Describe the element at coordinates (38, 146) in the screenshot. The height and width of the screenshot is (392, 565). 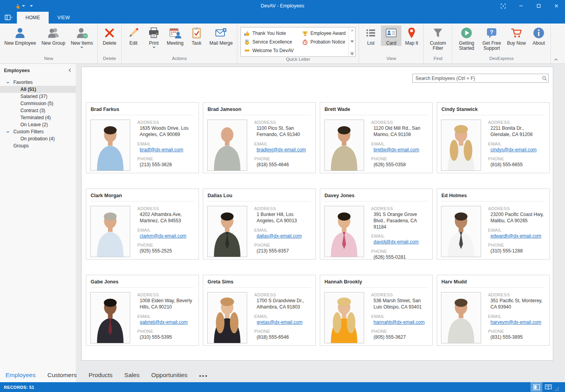
I see `sidebar-item-groups: Groups` at that location.